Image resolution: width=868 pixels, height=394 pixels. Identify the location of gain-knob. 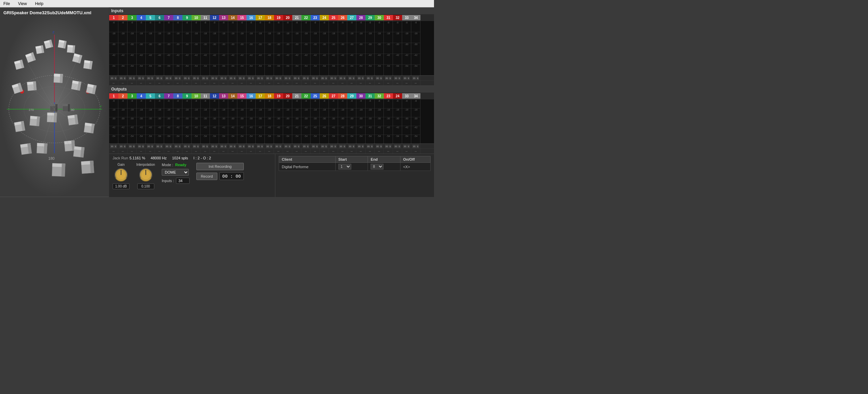
(121, 175).